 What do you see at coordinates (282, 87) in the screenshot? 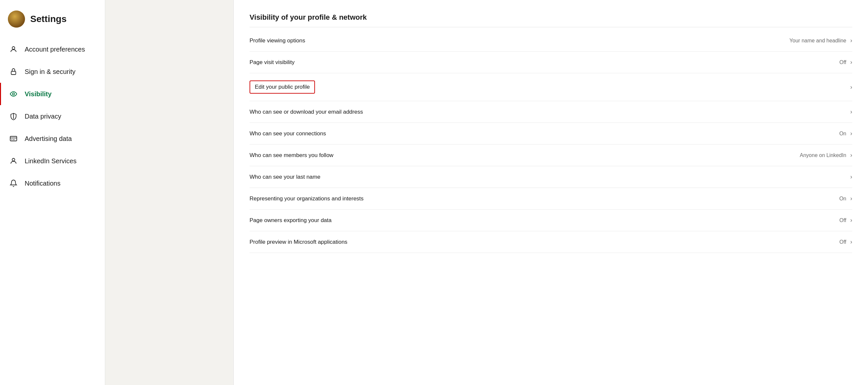
I see `settings-item-left: Edit your public profile` at bounding box center [282, 87].